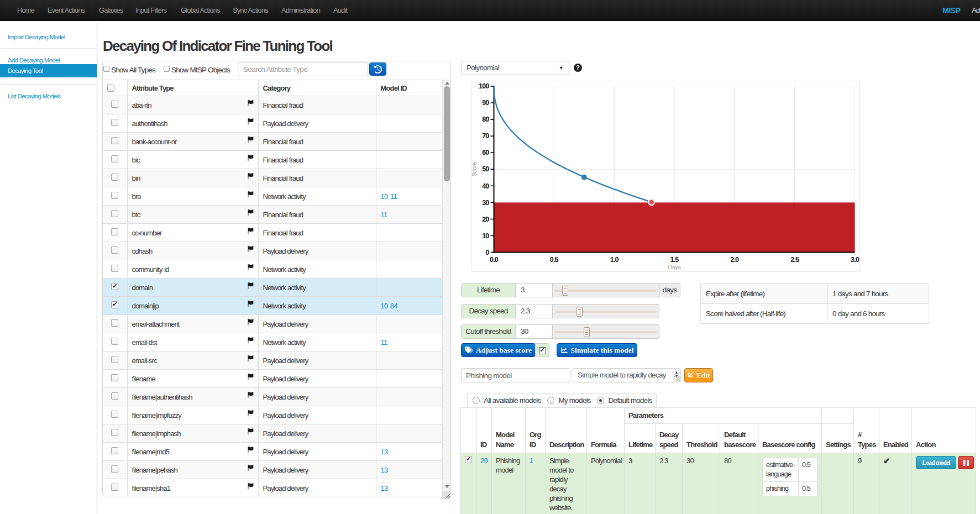 The width and height of the screenshot is (980, 514). I want to click on svg-text: 60, so click(485, 153).